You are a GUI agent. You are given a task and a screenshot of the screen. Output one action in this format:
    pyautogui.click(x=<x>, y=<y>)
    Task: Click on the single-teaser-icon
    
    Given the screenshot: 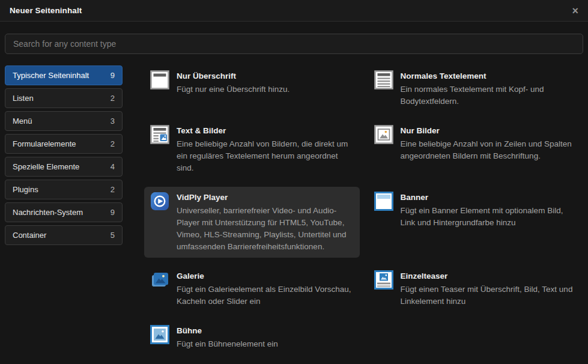 What is the action you would take?
    pyautogui.click(x=384, y=280)
    